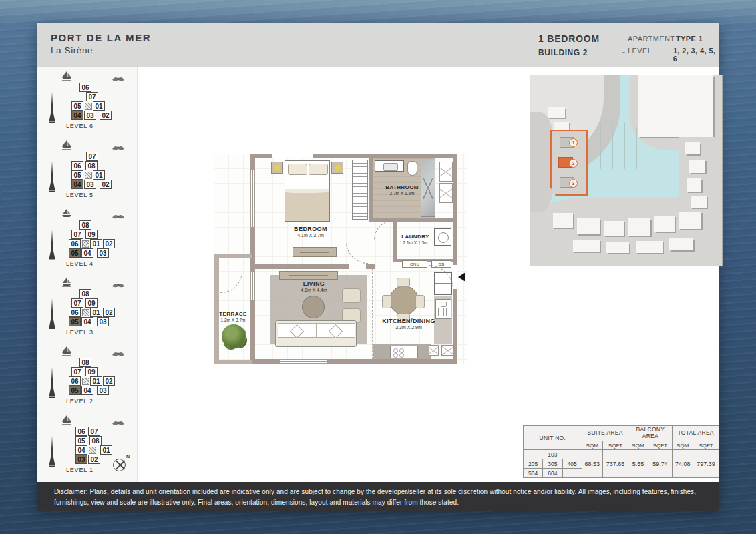 This screenshot has height=534, width=756. Describe the element at coordinates (80, 126) in the screenshot. I see `level-caption: LEVEL 6` at that location.